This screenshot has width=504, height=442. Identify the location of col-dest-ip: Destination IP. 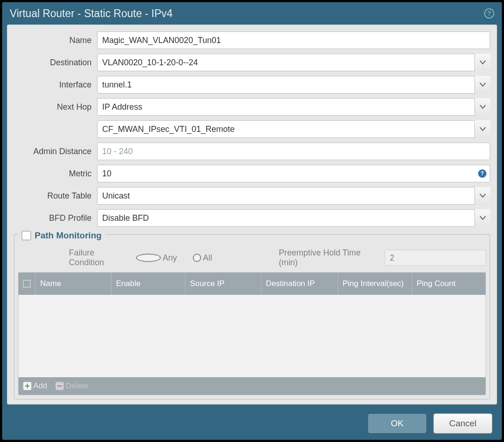
(300, 284).